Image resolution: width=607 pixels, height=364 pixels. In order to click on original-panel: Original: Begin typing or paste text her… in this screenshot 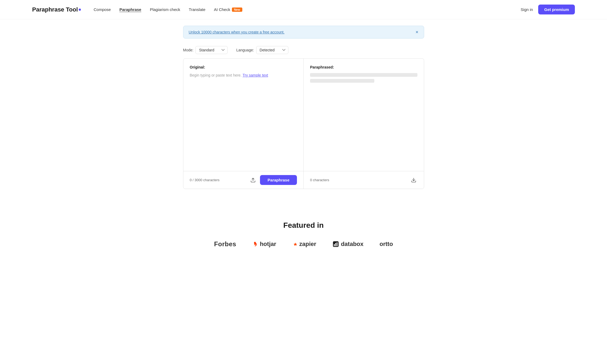, I will do `click(244, 115)`.